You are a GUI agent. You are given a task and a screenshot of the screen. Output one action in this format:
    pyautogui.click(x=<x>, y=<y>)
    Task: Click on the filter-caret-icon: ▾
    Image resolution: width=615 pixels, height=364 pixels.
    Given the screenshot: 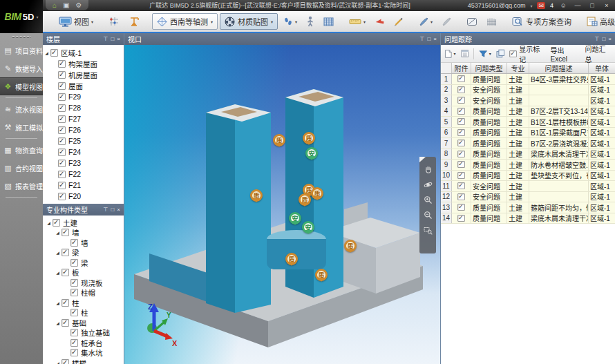 What is the action you would take?
    pyautogui.click(x=491, y=54)
    